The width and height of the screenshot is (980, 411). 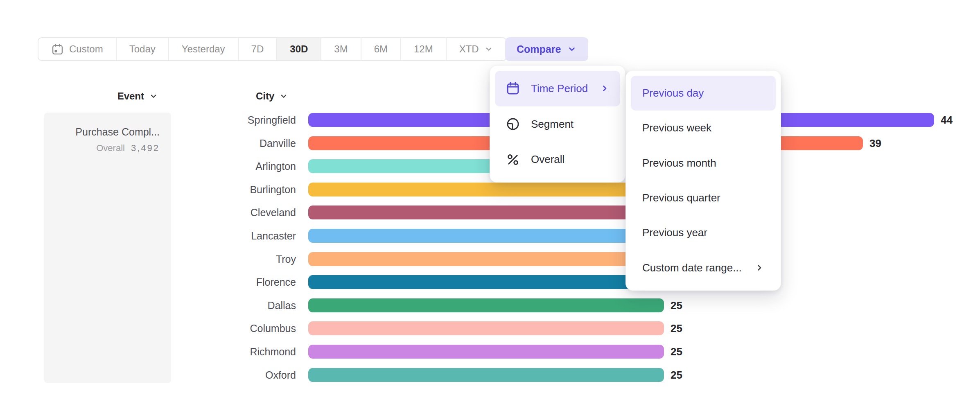 What do you see at coordinates (680, 163) in the screenshot?
I see `menu-item-label: Previous month` at bounding box center [680, 163].